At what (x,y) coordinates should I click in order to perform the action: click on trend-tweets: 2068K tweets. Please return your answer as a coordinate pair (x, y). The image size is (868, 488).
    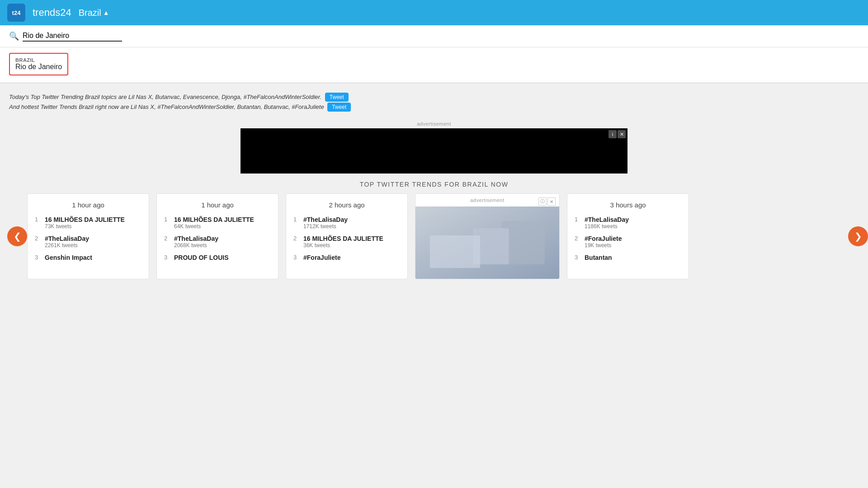
    Looking at the image, I should click on (196, 245).